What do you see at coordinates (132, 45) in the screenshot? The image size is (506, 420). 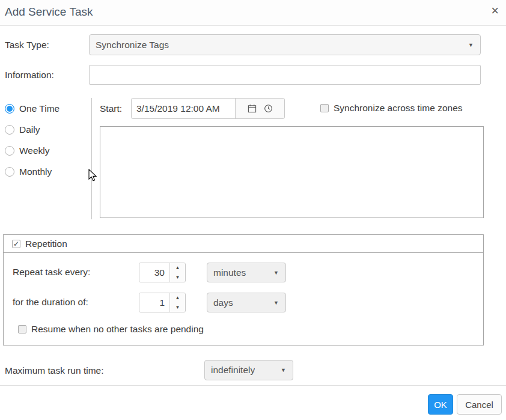 I see `task-type-value: Synchronize Tags` at bounding box center [132, 45].